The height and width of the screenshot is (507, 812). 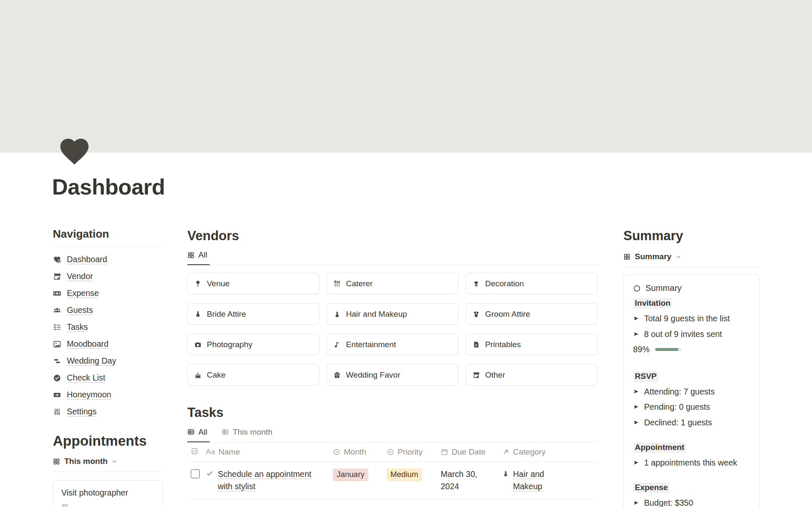 What do you see at coordinates (337, 345) in the screenshot?
I see `music-note-icon` at bounding box center [337, 345].